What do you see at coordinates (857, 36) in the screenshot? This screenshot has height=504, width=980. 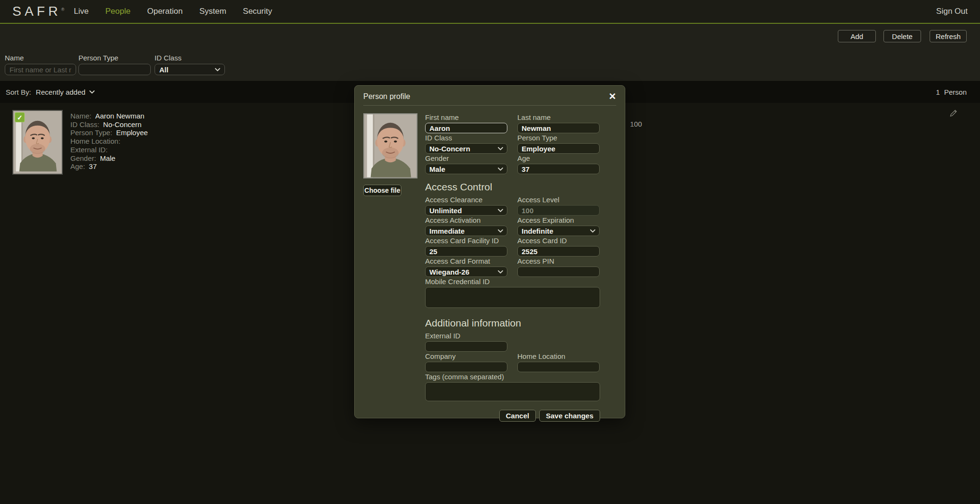 I see `add-button: Add` at bounding box center [857, 36].